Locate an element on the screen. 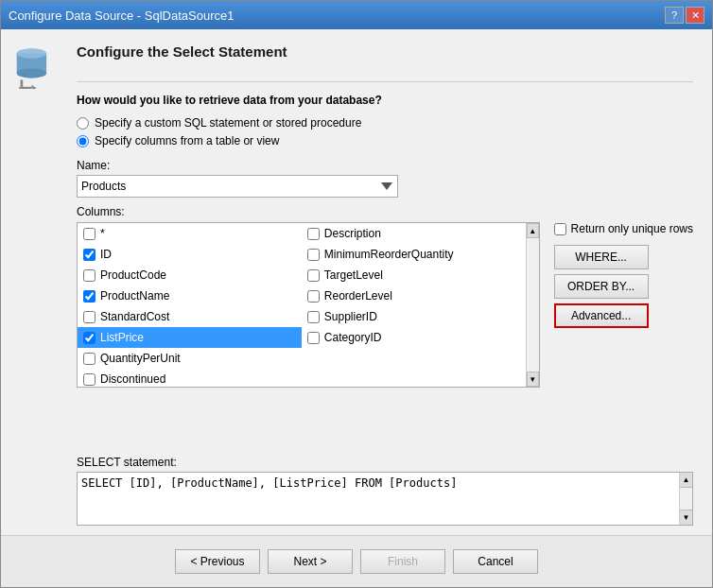 This screenshot has width=713, height=588. col-right: Description MinimumReorderQuantity Targe… is located at coordinates (414, 304).